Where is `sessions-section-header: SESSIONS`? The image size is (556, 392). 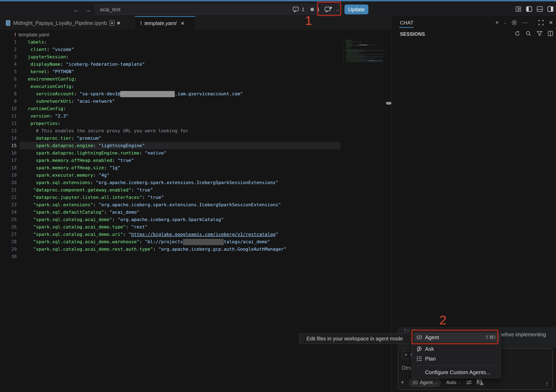
sessions-section-header: SESSIONS is located at coordinates (474, 34).